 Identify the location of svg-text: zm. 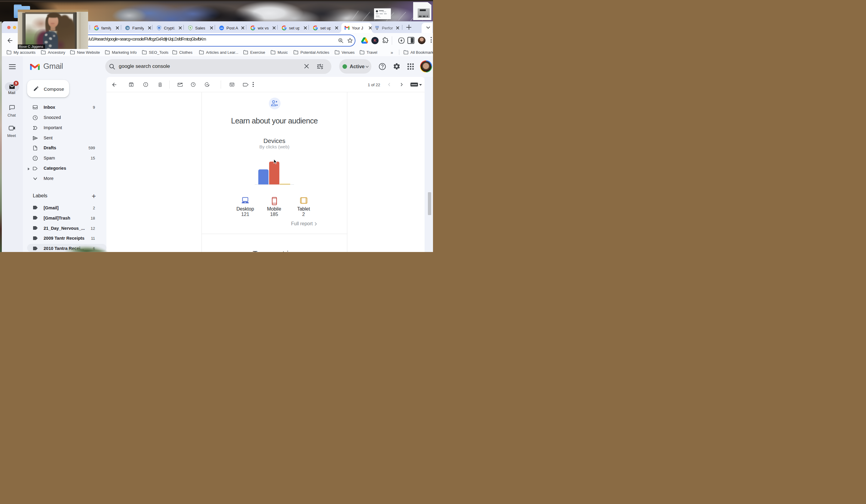
(222, 28).